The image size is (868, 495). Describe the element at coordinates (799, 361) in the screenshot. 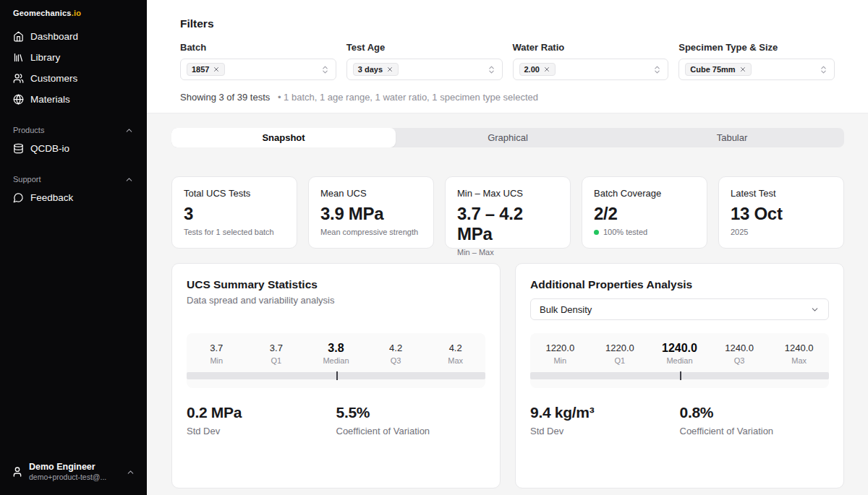

I see `stat-label: Max` at that location.